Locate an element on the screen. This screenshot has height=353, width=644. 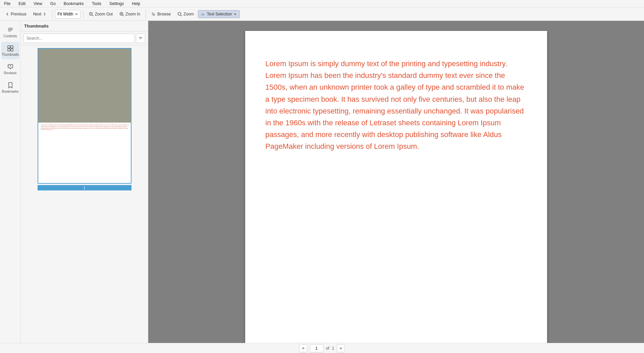
thumbnails-search-row is located at coordinates (85, 38).